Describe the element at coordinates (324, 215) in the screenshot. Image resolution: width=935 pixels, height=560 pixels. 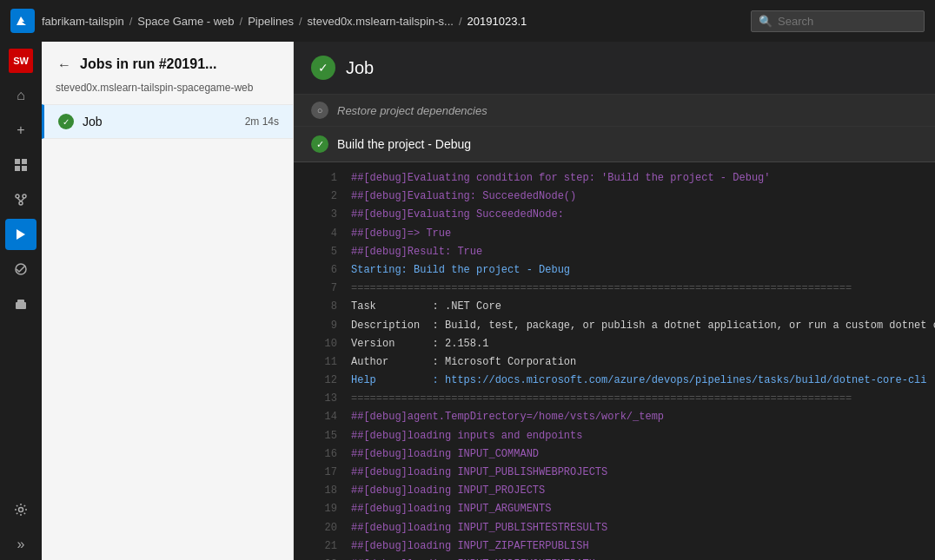
I see `line-number: 3` at that location.